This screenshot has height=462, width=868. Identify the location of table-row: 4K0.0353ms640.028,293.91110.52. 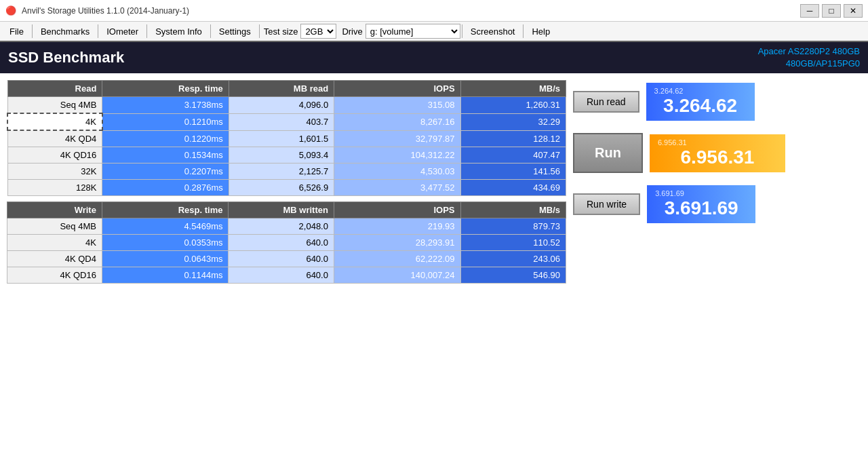
(287, 243).